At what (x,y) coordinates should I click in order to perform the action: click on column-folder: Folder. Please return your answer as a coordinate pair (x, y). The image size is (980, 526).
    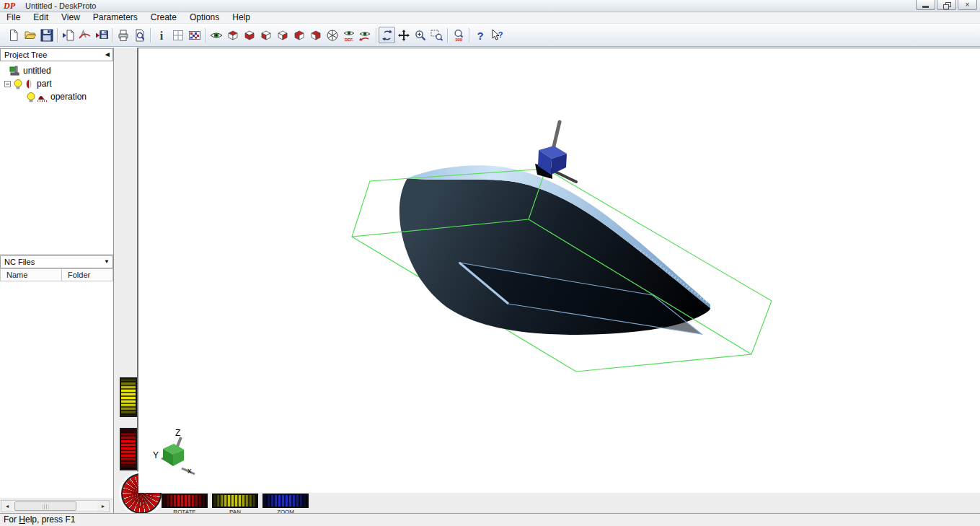
    Looking at the image, I should click on (76, 275).